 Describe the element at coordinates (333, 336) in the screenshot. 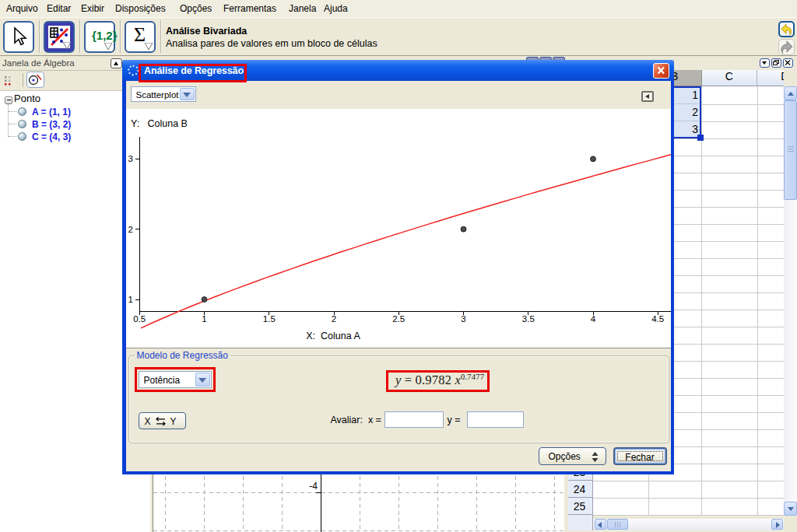

I see `svg-text: X: Coluna A` at that location.